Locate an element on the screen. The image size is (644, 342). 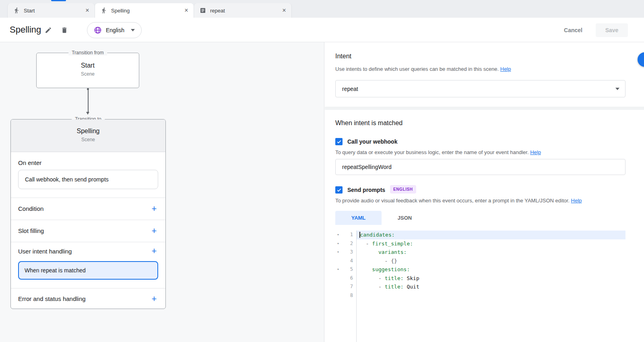
section-error-status-handling: Error and status handling + is located at coordinates (89, 299).